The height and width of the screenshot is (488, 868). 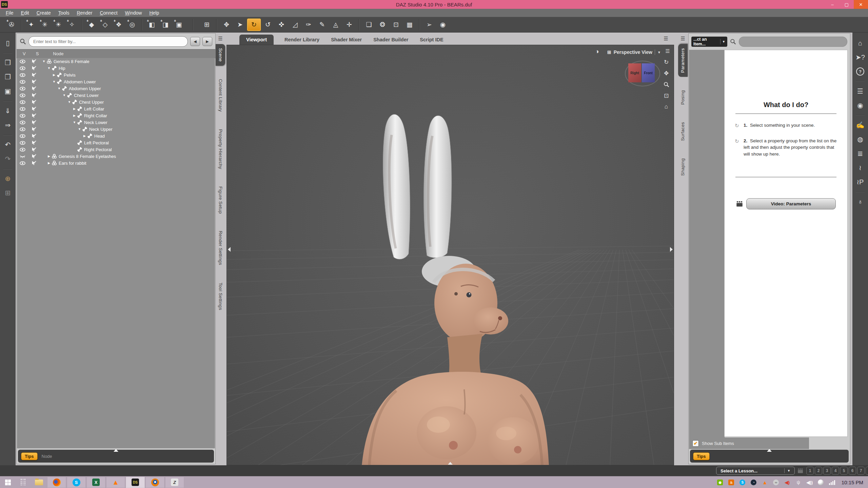 I want to click on tab-viewport: Viewport, so click(x=256, y=40).